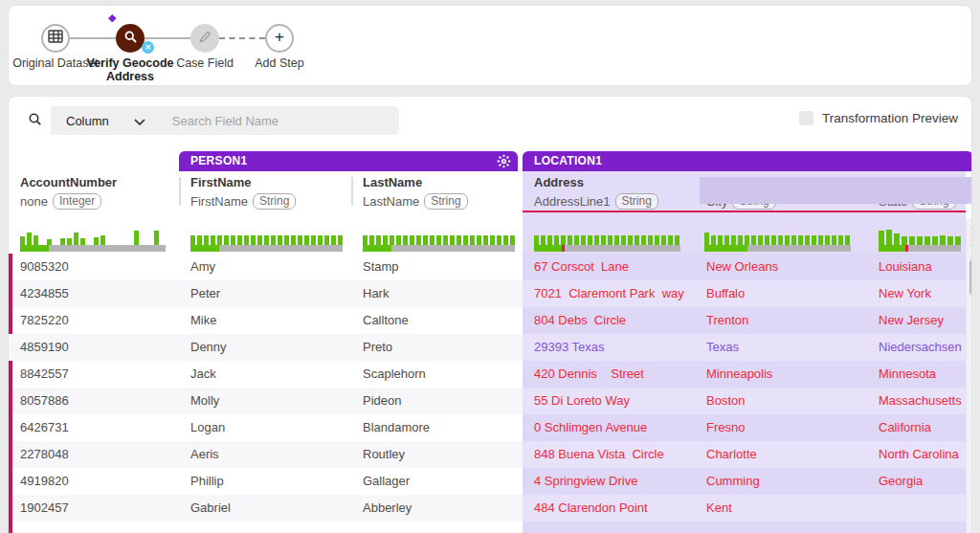 Image resolution: width=980 pixels, height=533 pixels. I want to click on cell-state: Niedersachsen, so click(921, 347).